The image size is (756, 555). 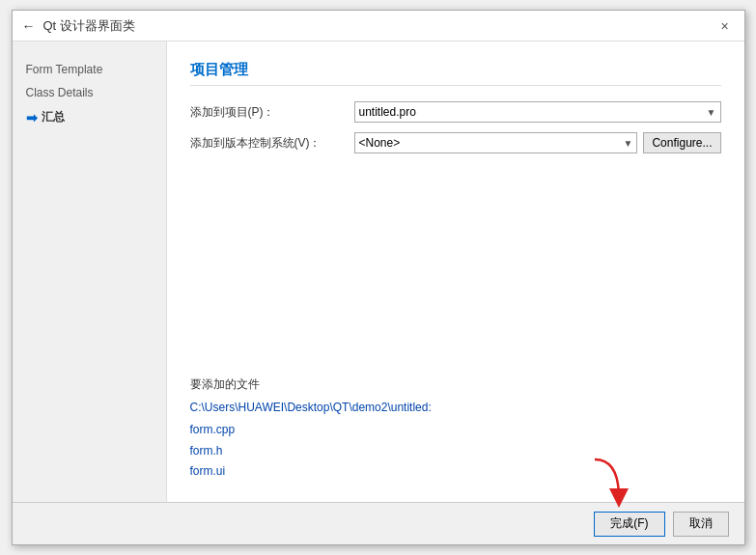 I want to click on sidebar-item-form-template: Form Template, so click(x=89, y=69).